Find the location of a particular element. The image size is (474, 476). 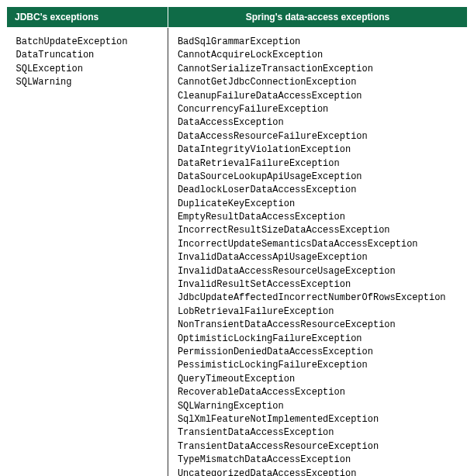

spring-exception: DataAccessResourceFailureException is located at coordinates (318, 136).